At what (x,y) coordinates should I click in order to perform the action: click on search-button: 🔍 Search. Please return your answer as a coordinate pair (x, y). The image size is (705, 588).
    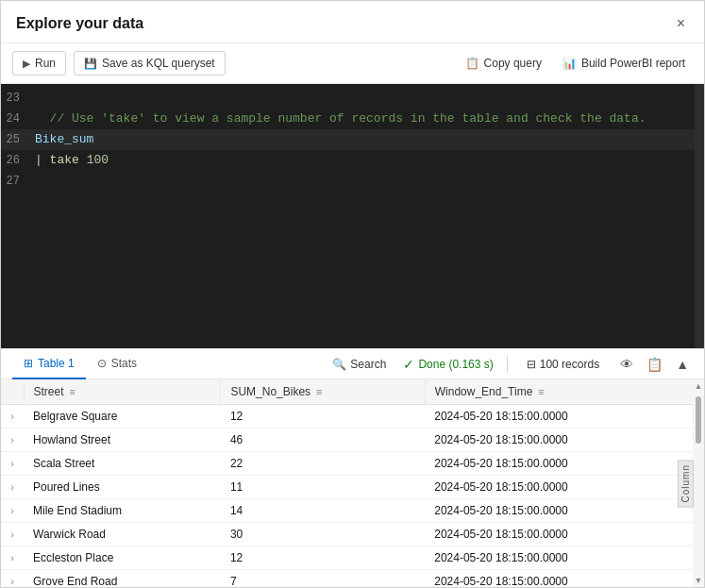
    Looking at the image, I should click on (359, 364).